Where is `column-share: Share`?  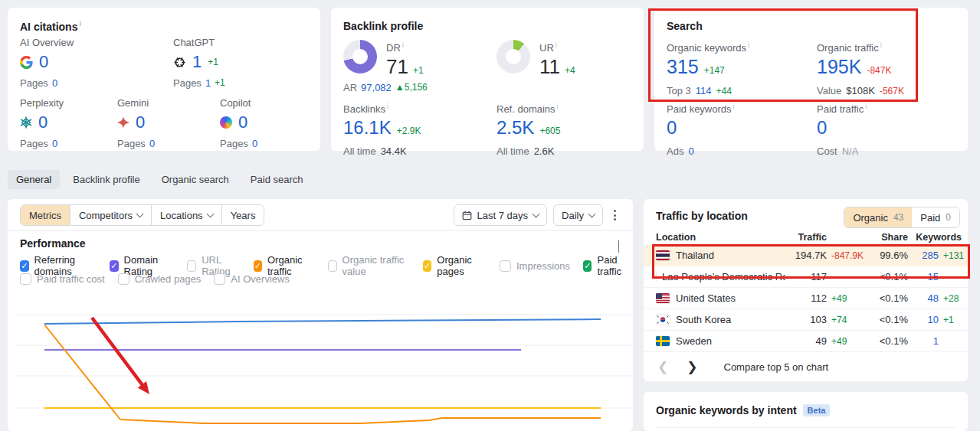 column-share: Share is located at coordinates (888, 237).